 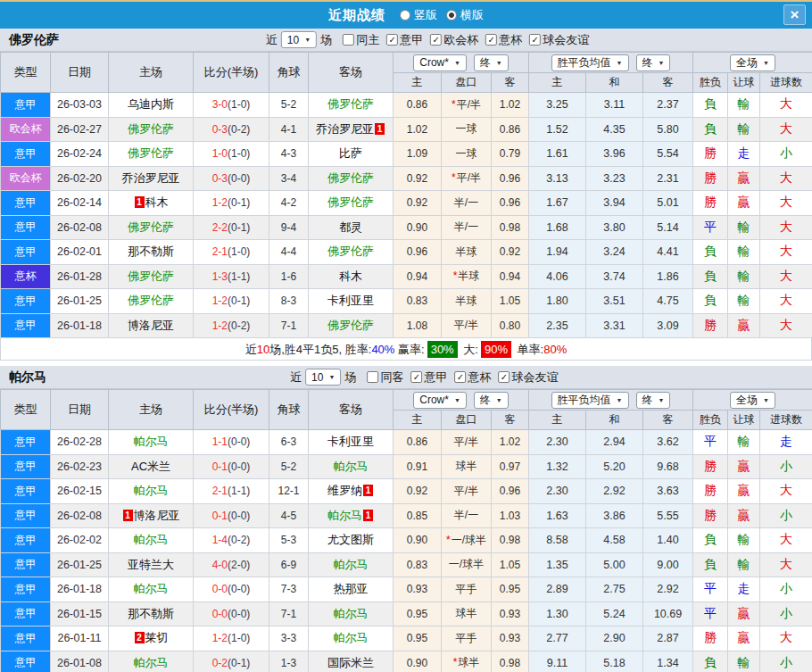 I want to click on result-flag: 負, so click(x=710, y=129).